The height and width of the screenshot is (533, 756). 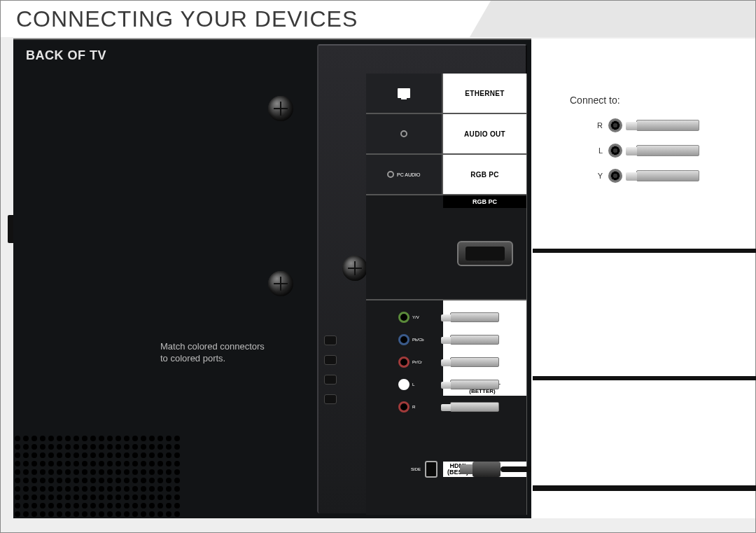 What do you see at coordinates (101, 476) in the screenshot?
I see `speaker-dots` at bounding box center [101, 476].